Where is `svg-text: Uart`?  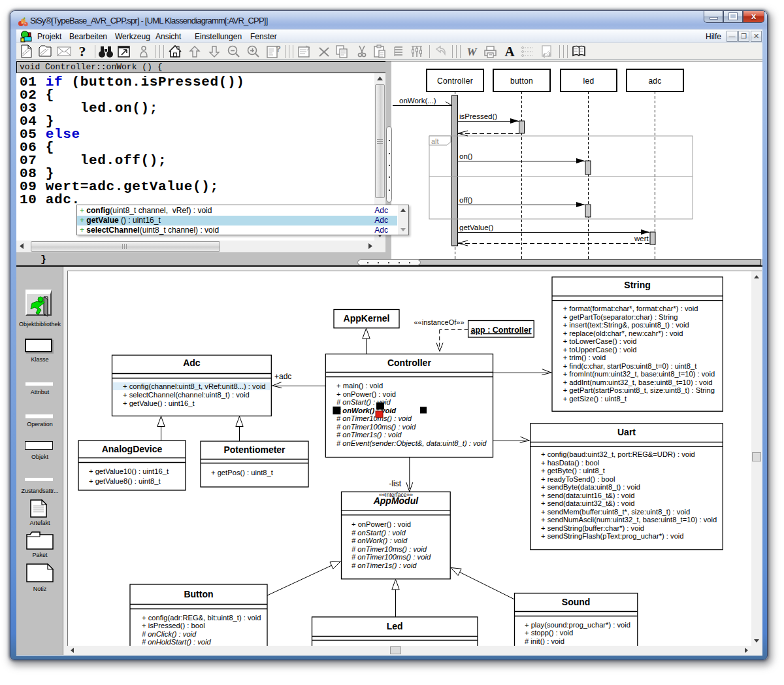 svg-text: Uart is located at coordinates (627, 432).